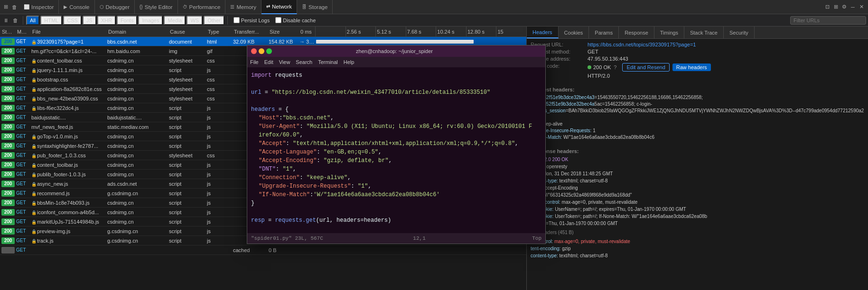 This screenshot has width=868, height=290. I want to click on domain-cell: g.csdnimg.cn, so click(138, 231).